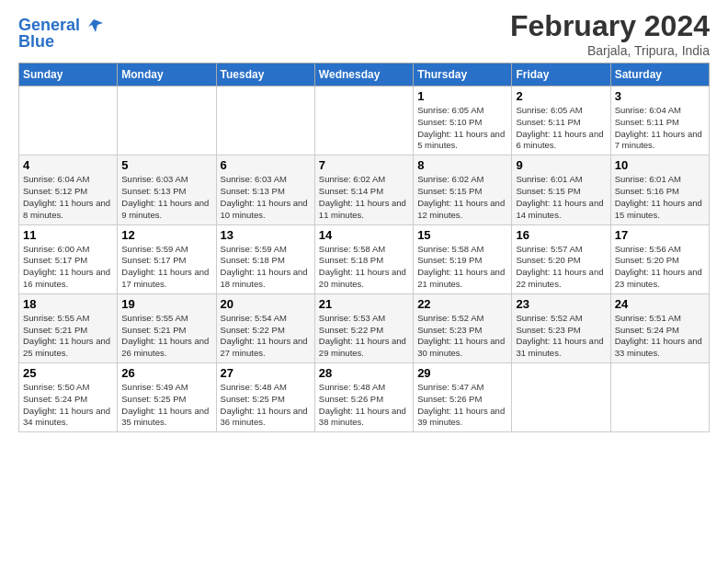 This screenshot has width=728, height=563. What do you see at coordinates (266, 337) in the screenshot?
I see `day-info: Sunrise: 5:54 AMSunset: 5:22 PMDaylight:…` at bounding box center [266, 337].